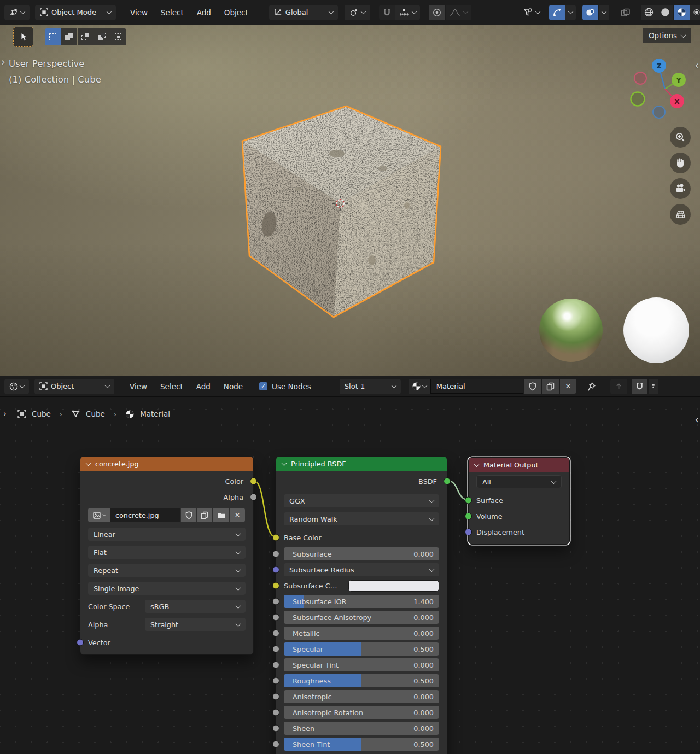  Describe the element at coordinates (638, 100) in the screenshot. I see `gizmo-axis-neg-y` at that location.